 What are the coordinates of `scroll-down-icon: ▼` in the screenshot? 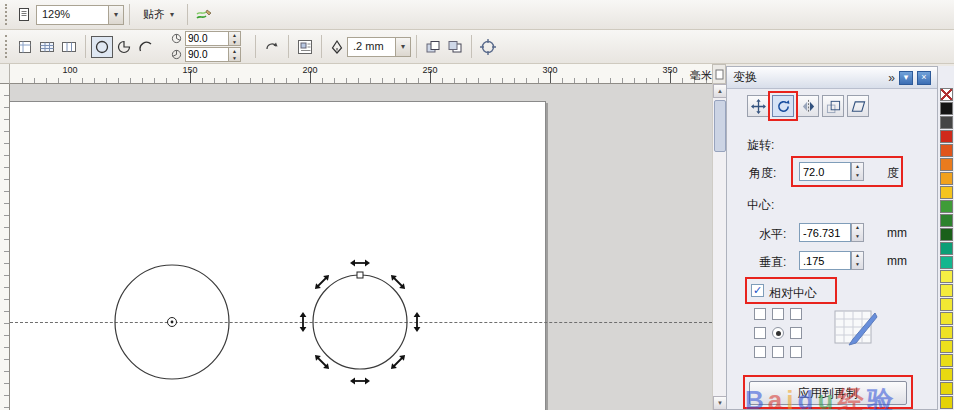 It's located at (720, 403).